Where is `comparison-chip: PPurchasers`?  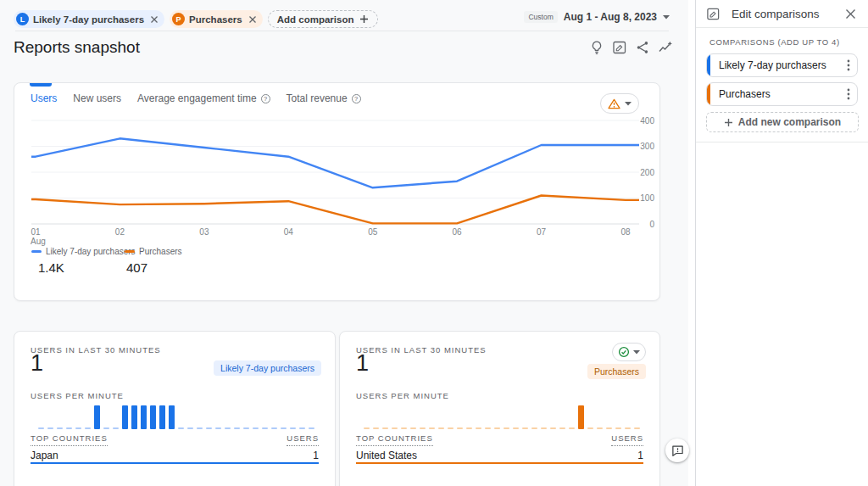 comparison-chip: PPurchasers is located at coordinates (216, 19).